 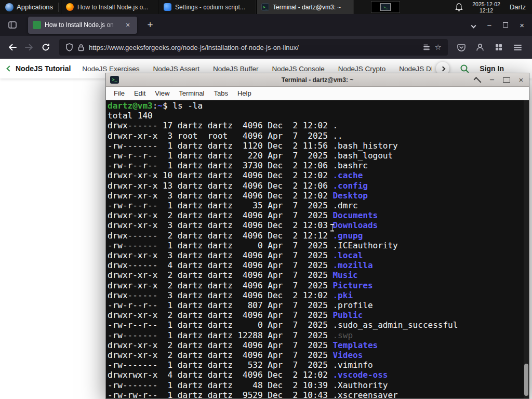 I want to click on address-bar: https://www.geeksforgeeks.org/node-js/in…, so click(x=254, y=47).